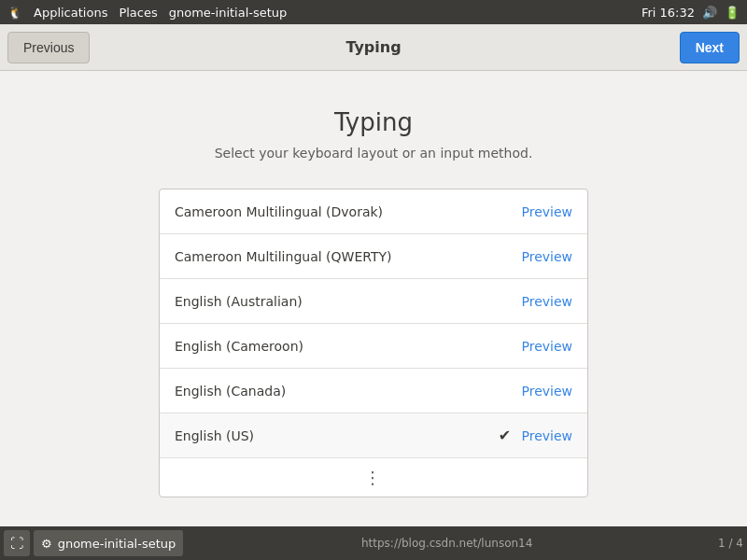  Describe the element at coordinates (335, 346) in the screenshot. I see `layout-name: English (Cameroon)` at that location.